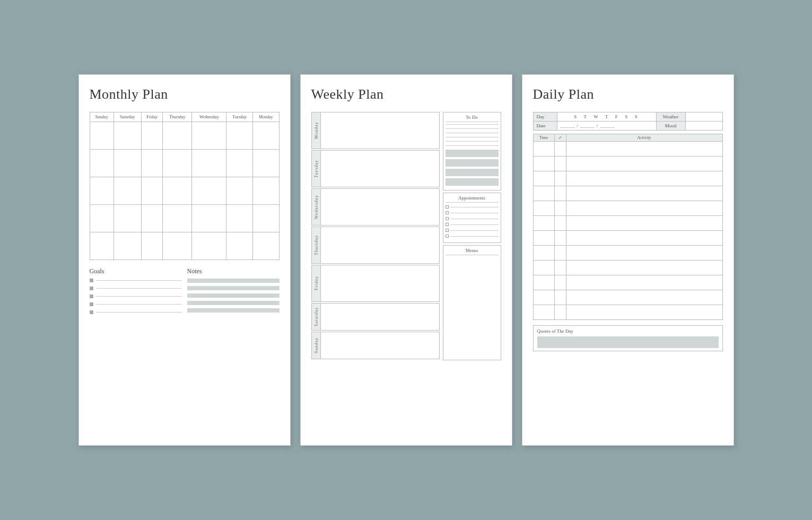  What do you see at coordinates (266, 117) in the screenshot?
I see `col-monday: Monday` at bounding box center [266, 117].